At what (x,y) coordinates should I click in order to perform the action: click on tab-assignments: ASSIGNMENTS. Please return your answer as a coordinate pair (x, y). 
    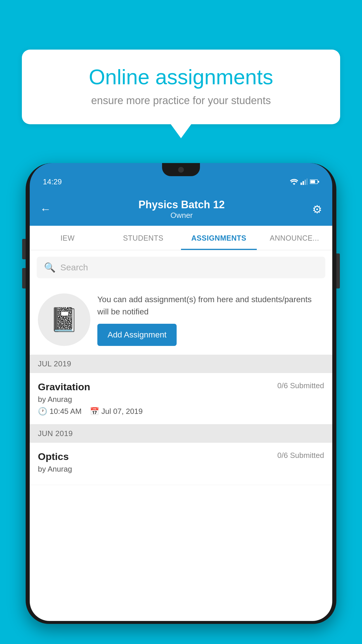
    Looking at the image, I should click on (219, 238).